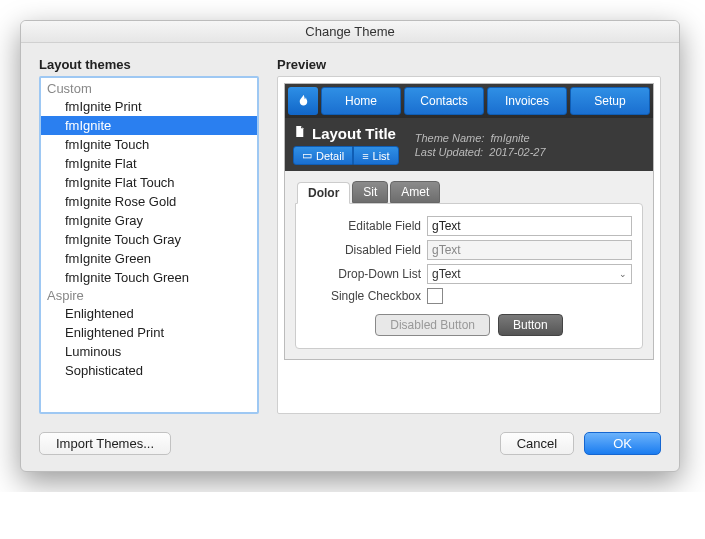 This screenshot has width=705, height=539. Describe the element at coordinates (303, 101) in the screenshot. I see `flame-icon` at that location.